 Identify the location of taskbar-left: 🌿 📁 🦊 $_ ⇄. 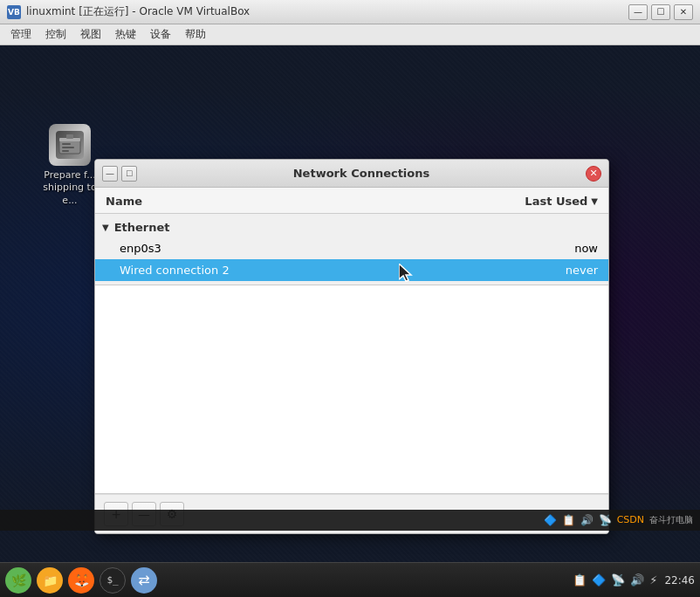
(81, 580).